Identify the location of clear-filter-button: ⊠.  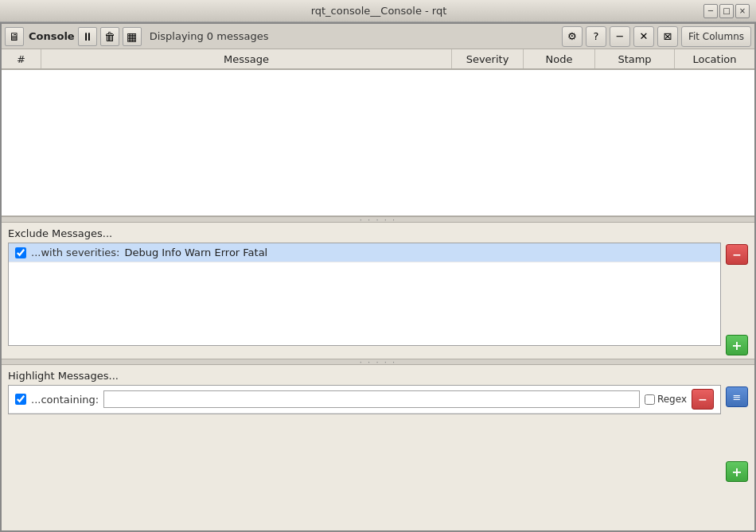
(668, 37).